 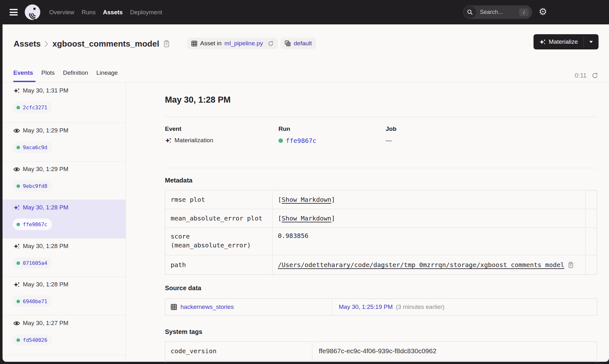 I want to click on tab-definition: Definition, so click(x=75, y=73).